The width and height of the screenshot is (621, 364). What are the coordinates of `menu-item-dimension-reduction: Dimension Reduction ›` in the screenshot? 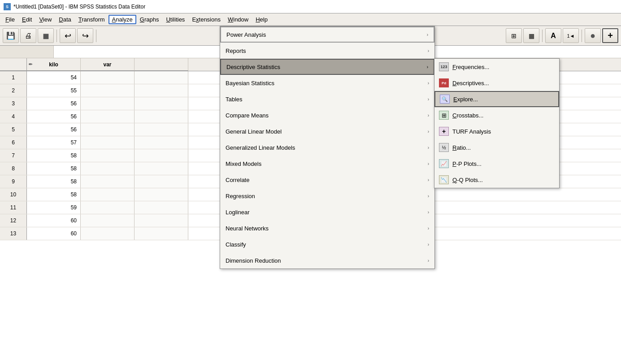 It's located at (327, 260).